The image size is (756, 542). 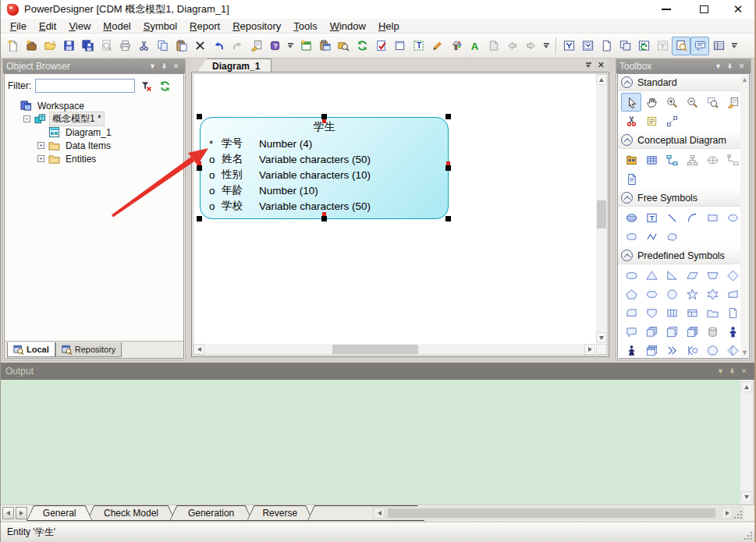 What do you see at coordinates (48, 27) in the screenshot?
I see `menu-edit: Edit` at bounding box center [48, 27].